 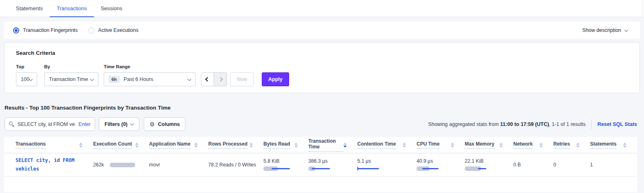 What do you see at coordinates (567, 124) in the screenshot?
I see `stats-suffix: , 1-1 of 1 results` at bounding box center [567, 124].